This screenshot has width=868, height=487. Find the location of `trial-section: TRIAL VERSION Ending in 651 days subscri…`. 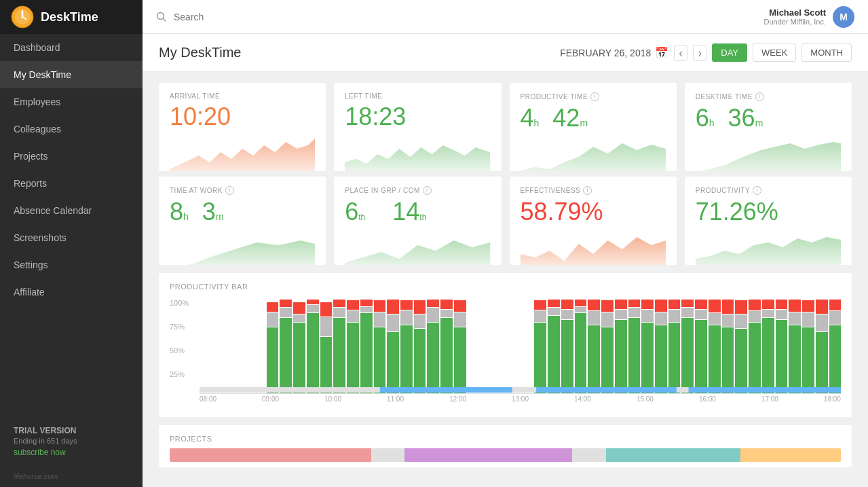

trial-section: TRIAL VERSION Ending in 651 days subscri… is located at coordinates (71, 441).